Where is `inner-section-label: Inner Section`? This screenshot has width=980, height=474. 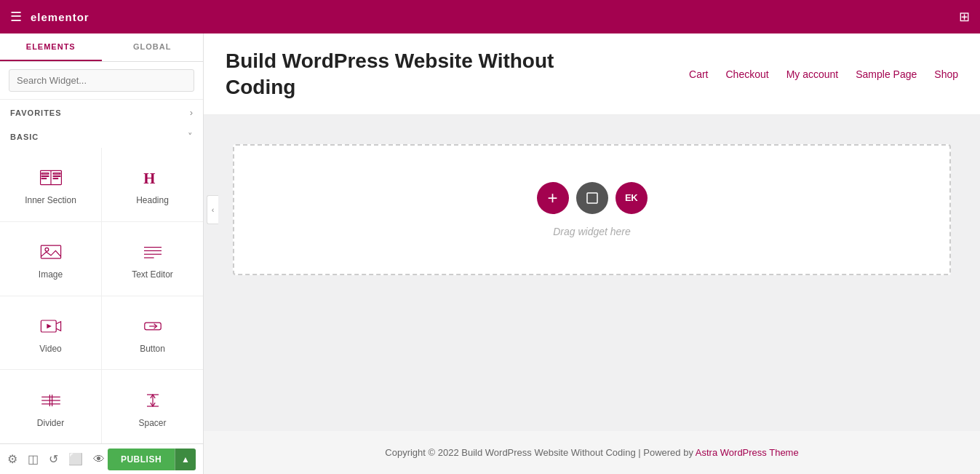 inner-section-label: Inner Section is located at coordinates (51, 200).